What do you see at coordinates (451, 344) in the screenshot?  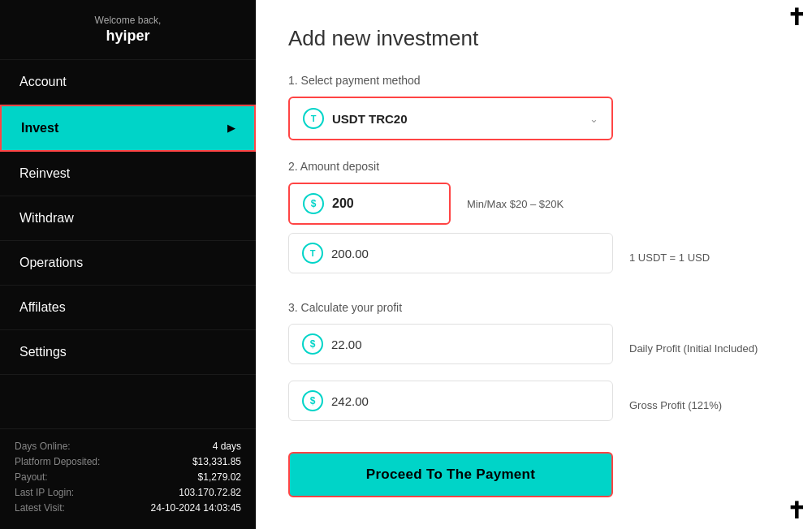 I see `daily-profit-display: $ 22.00` at bounding box center [451, 344].